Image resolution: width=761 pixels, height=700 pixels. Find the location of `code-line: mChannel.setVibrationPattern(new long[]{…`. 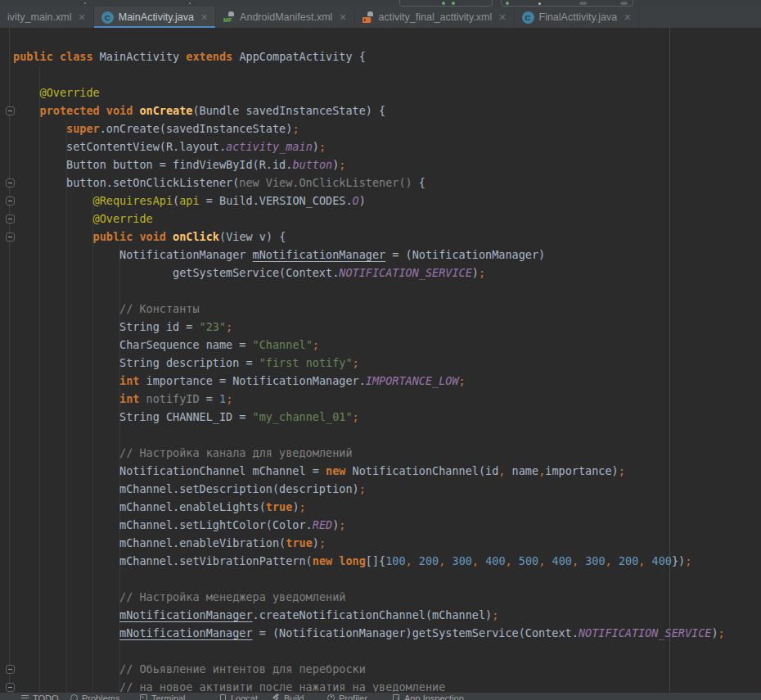

code-line: mChannel.setVibrationPattern(new long[]{… is located at coordinates (387, 561).